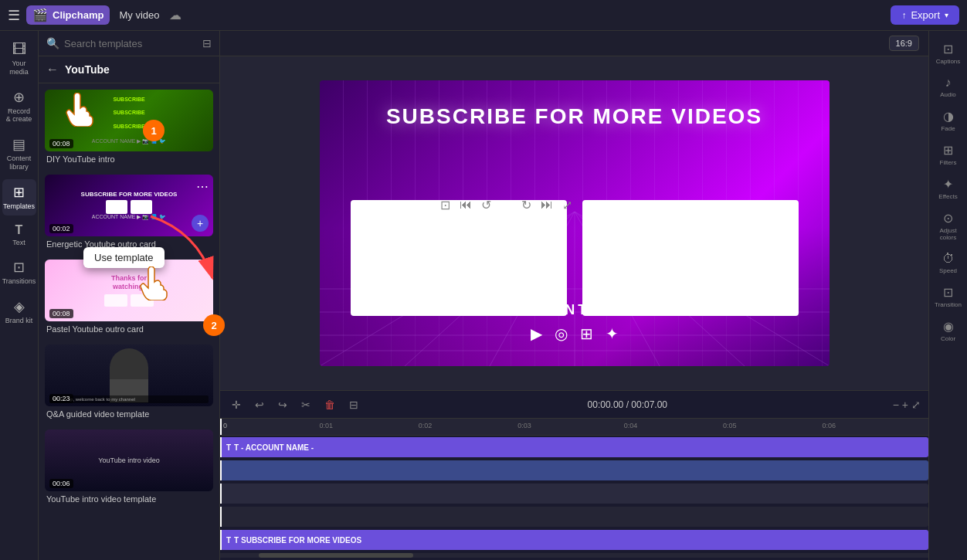 The height and width of the screenshot is (560, 967). I want to click on fullscreen-button: ⤢, so click(567, 205).